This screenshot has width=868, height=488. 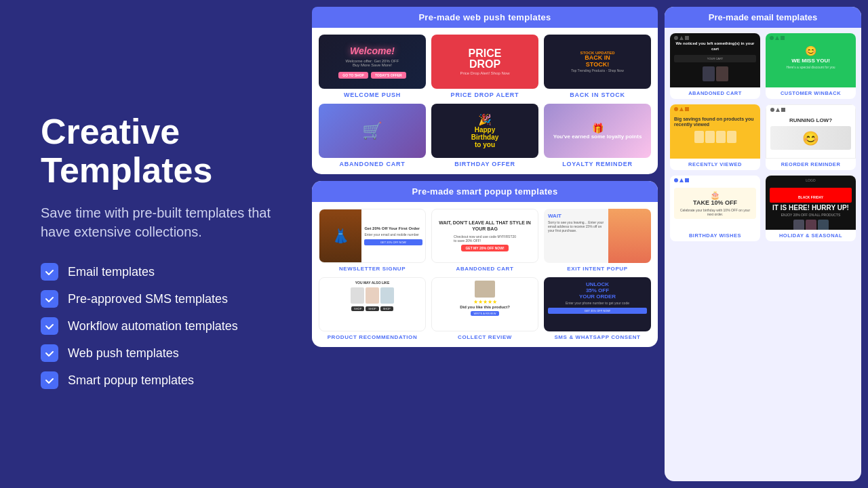 What do you see at coordinates (372, 131) in the screenshot?
I see `push-preview-abandoned-cart: 🛒` at bounding box center [372, 131].